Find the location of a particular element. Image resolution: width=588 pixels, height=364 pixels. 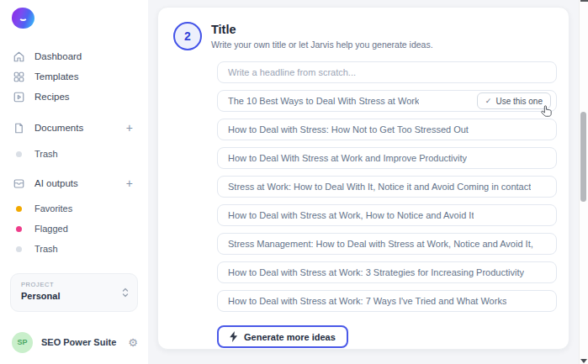

generate-more-ideas-button: Generate more ideas is located at coordinates (283, 336).